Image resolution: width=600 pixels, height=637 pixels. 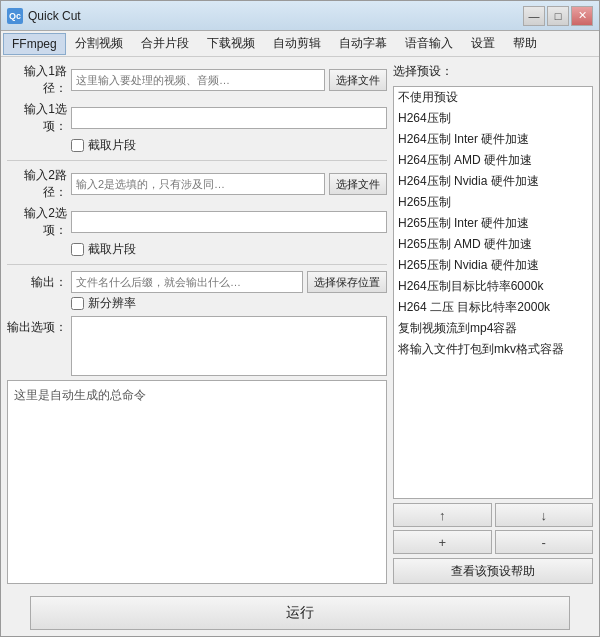 I want to click on preset-remove-button: -, so click(x=544, y=542).